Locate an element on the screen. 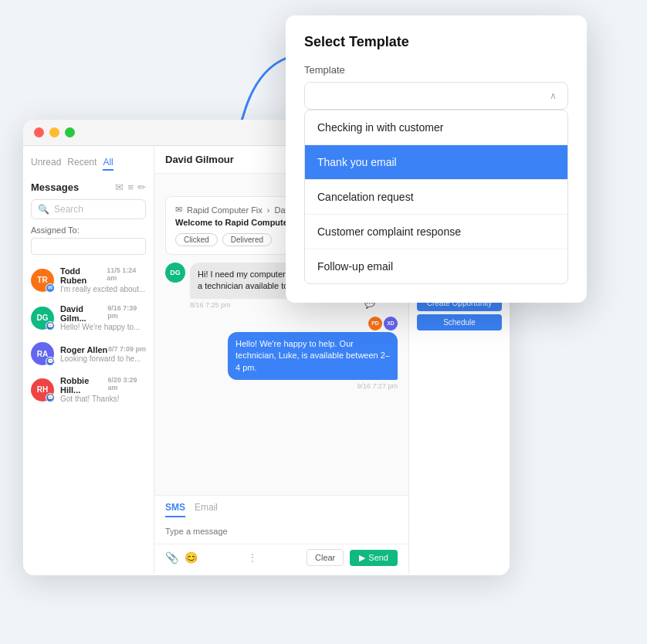 The height and width of the screenshot is (644, 647). contact-info: Roger Allen 8/7 7:09 pm Looking forward … is located at coordinates (103, 354).